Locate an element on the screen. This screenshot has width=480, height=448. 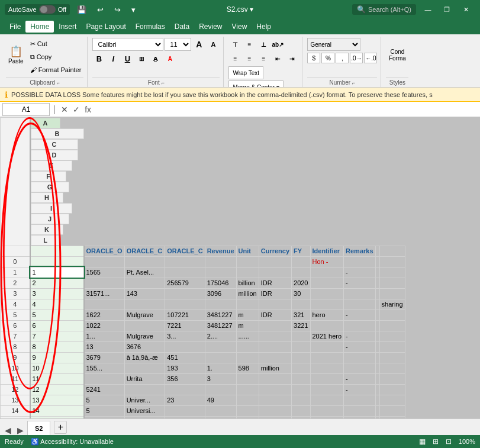
cell-k3 is located at coordinates (378, 294).